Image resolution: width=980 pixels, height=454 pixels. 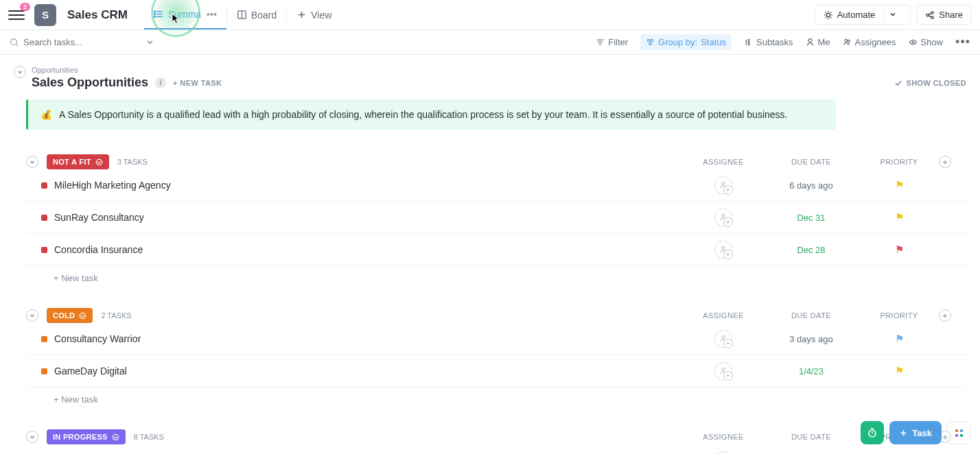 I want to click on new-task-button: + NEW TASK, so click(x=198, y=83).